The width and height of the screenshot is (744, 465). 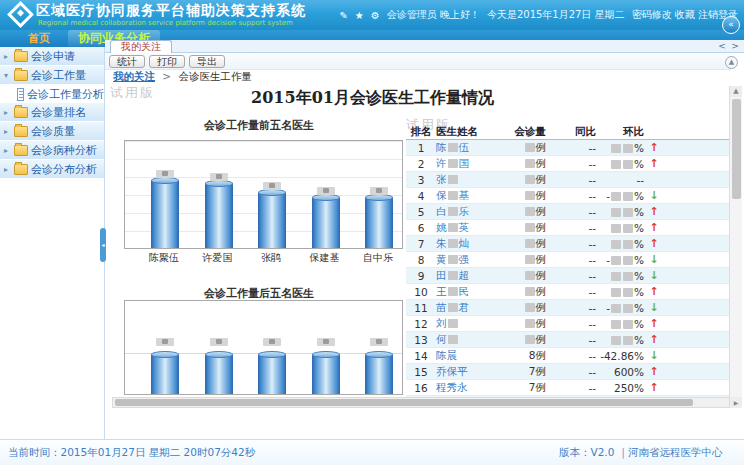 I want to click on doctor-name-link: 姚英, so click(x=471, y=228).